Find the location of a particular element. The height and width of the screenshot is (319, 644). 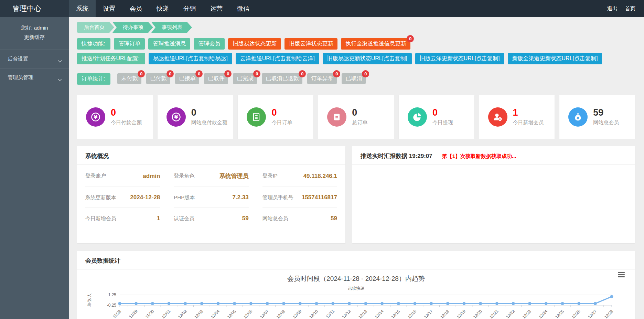

stat-card-label: 总订单 is located at coordinates (360, 123).